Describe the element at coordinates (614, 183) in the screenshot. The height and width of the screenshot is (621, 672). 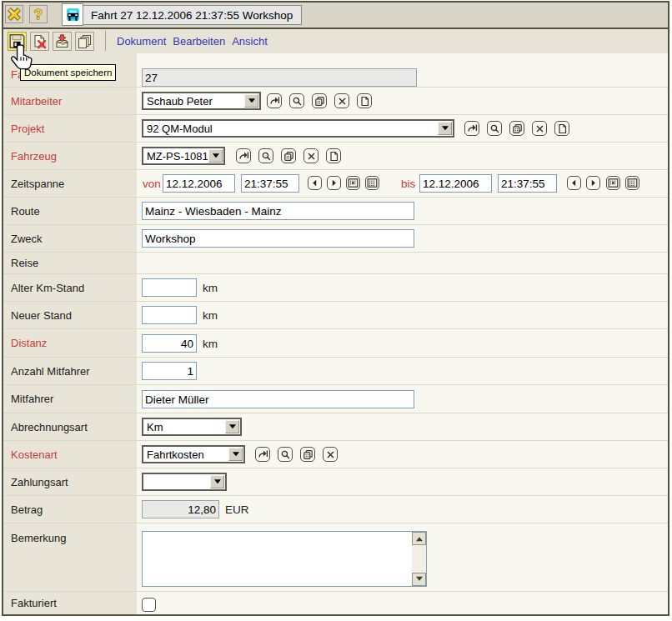
I see `bis-calendar-day-button` at that location.